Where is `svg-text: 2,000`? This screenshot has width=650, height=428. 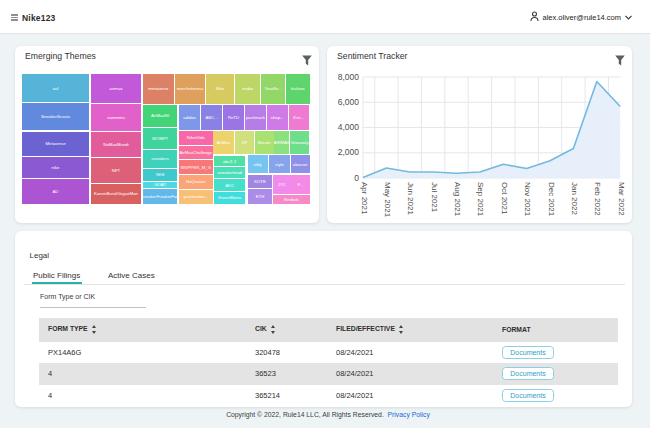 svg-text: 2,000 is located at coordinates (349, 152).